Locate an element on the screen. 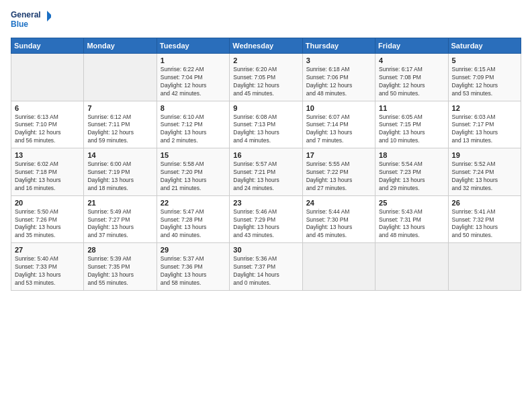 The image size is (532, 411). day-info: Sunrise: 6:10 AM Sunset: 7:12 PM Dayligh… is located at coordinates (193, 130).